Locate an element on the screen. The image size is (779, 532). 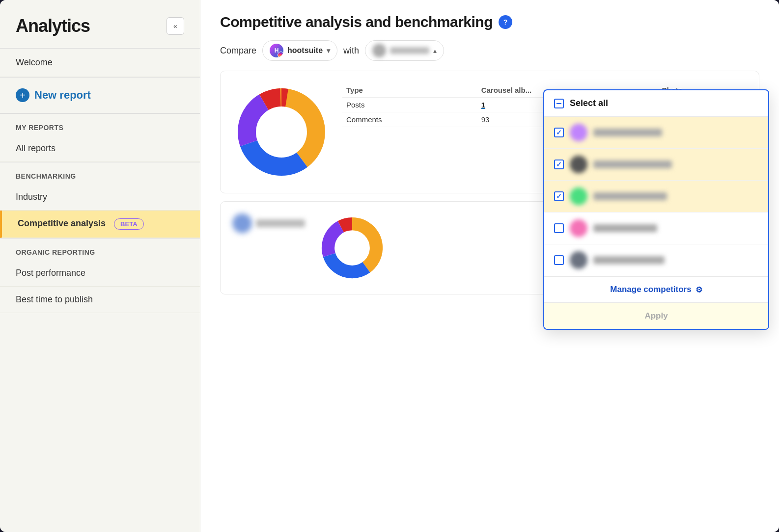
compare-label: Compare is located at coordinates (238, 51).